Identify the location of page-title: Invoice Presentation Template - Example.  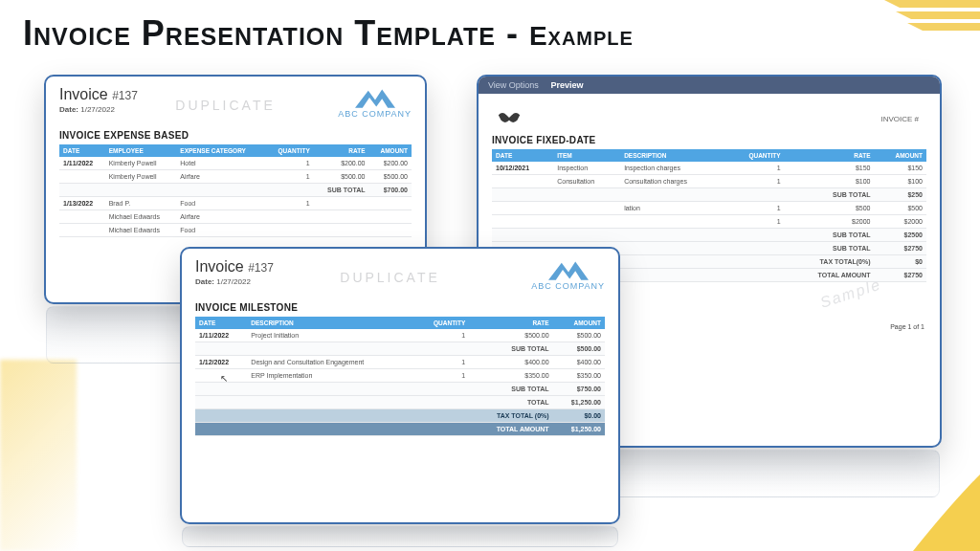
(501, 33).